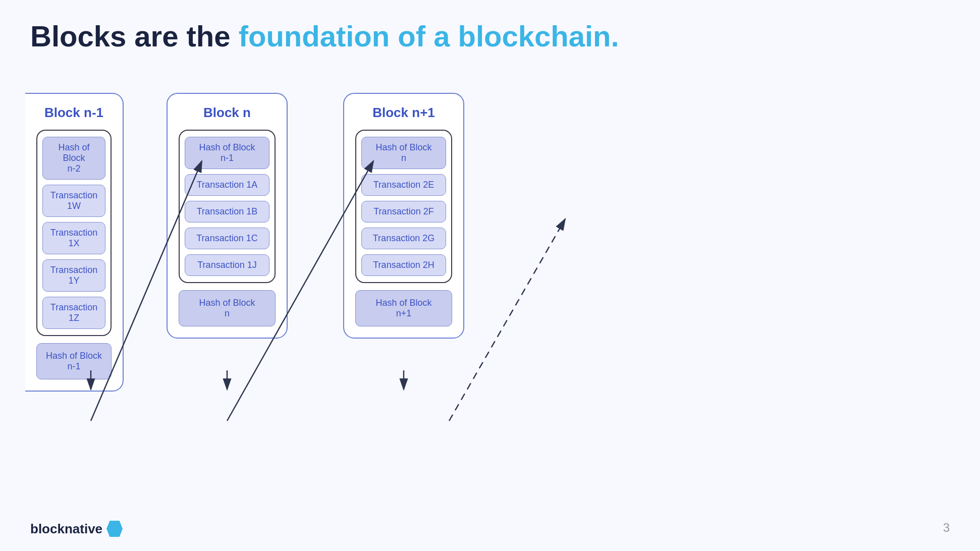 The image size is (980, 551). What do you see at coordinates (404, 113) in the screenshot?
I see `block-n-plus-1-title: Block n+1` at bounding box center [404, 113].